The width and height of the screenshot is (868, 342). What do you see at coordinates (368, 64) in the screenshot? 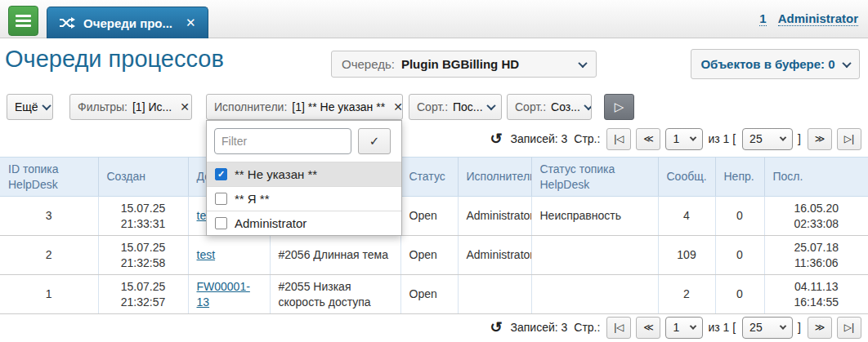
I see `queue-label: Очередь:` at bounding box center [368, 64].